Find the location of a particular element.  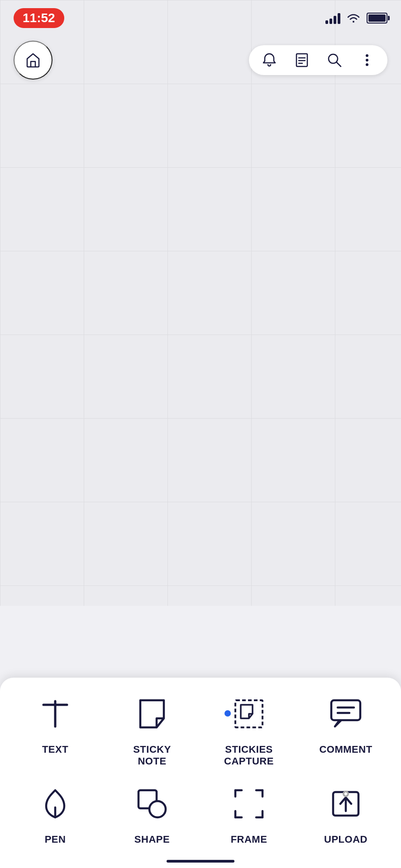

shape-icon is located at coordinates (152, 804).